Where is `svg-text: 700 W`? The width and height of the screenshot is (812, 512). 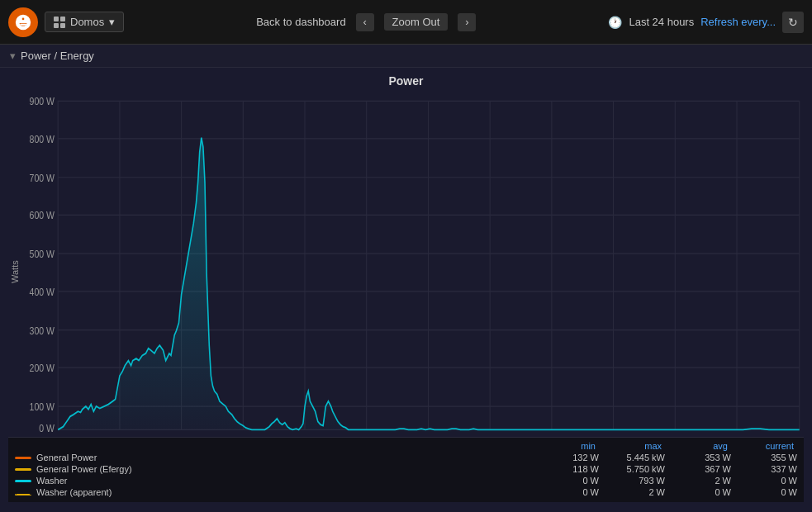 svg-text: 700 W is located at coordinates (43, 178).